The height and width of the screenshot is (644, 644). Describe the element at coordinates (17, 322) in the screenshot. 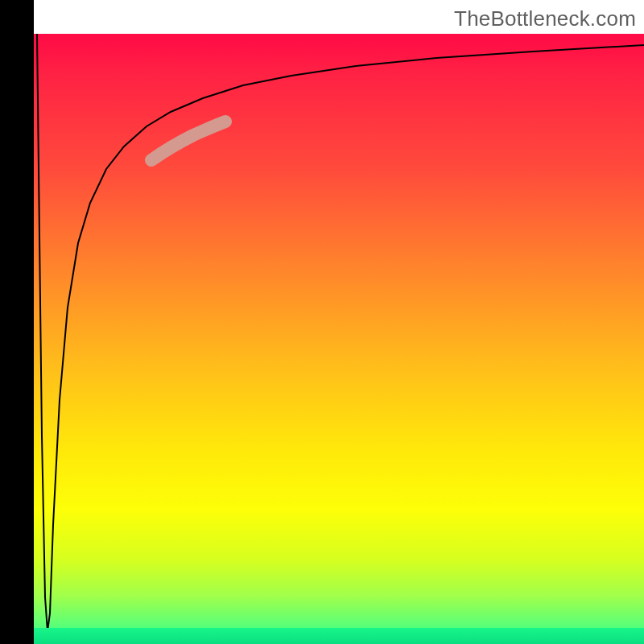

I see `y-axis` at that location.